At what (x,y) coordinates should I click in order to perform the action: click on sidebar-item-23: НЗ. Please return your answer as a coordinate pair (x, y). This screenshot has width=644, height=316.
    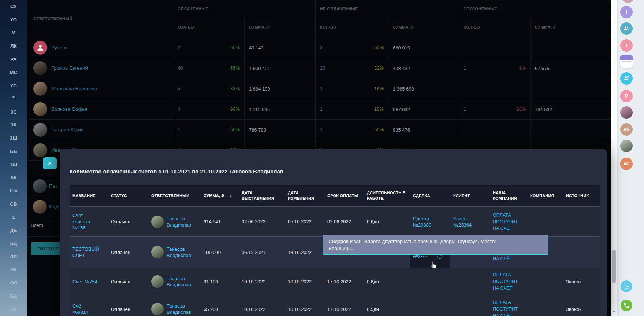
    Looking at the image, I should click on (14, 309).